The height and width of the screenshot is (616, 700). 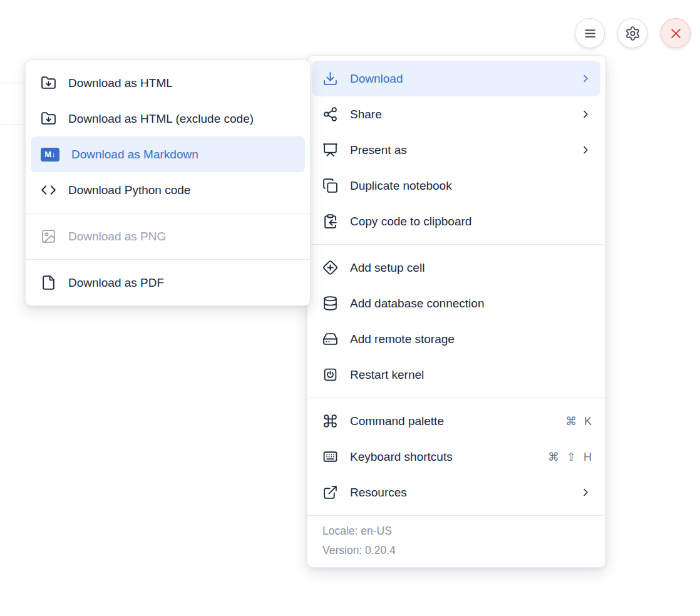 I want to click on menu-item-add-database-connection: Add database connection, so click(x=456, y=303).